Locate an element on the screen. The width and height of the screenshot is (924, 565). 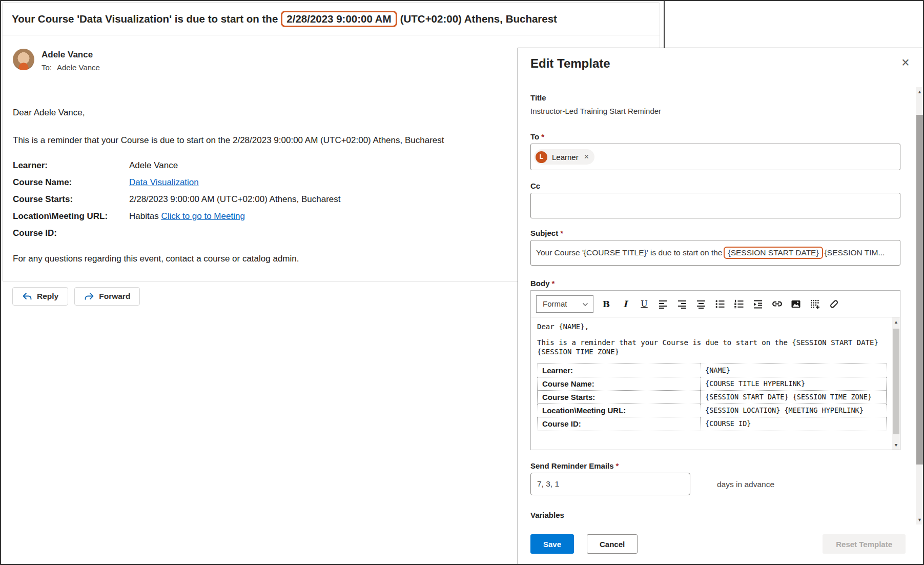
reply-button: Reply is located at coordinates (40, 296).